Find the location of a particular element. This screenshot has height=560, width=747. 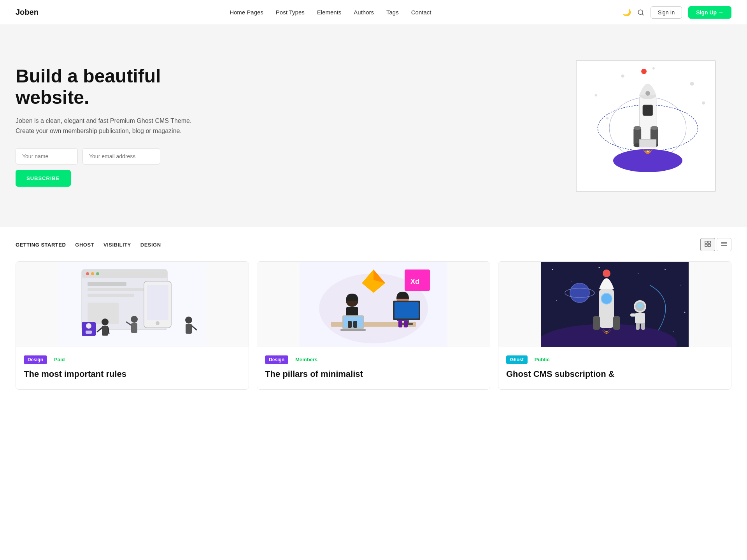

nav-contact: Contact is located at coordinates (421, 12).